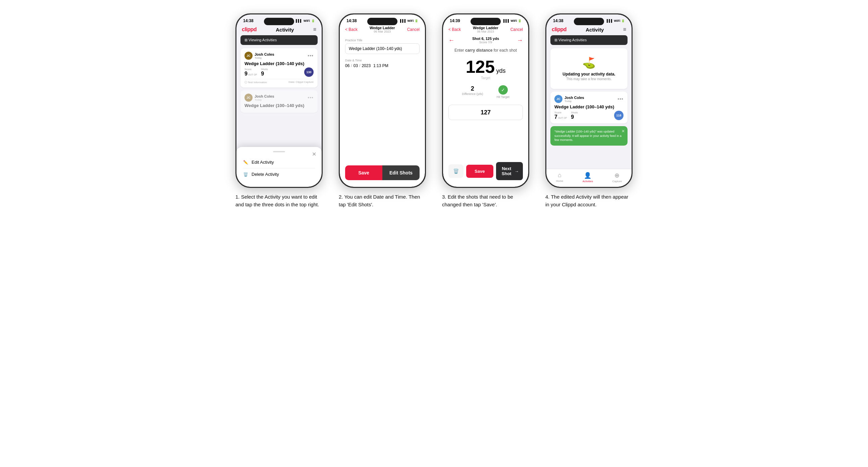 This screenshot has height=467, width=868. Describe the element at coordinates (619, 115) in the screenshot. I see `card-4-quality-badge: 118` at that location.